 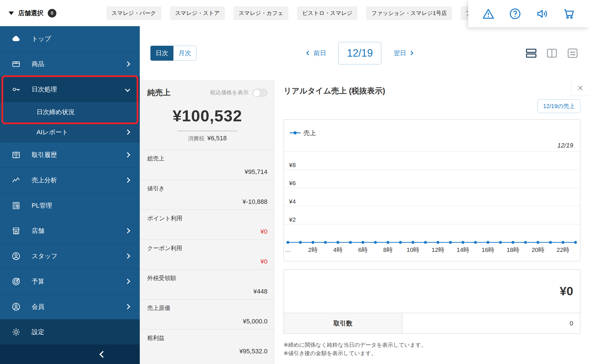 I want to click on footnotes: ※締めに関係なく純粋な当日のデータを表示しています。 ※値引き後の金額を表示して…, so click(x=432, y=349).